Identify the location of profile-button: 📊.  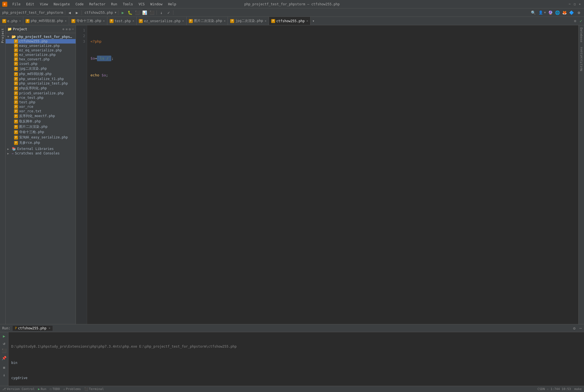
(145, 13).